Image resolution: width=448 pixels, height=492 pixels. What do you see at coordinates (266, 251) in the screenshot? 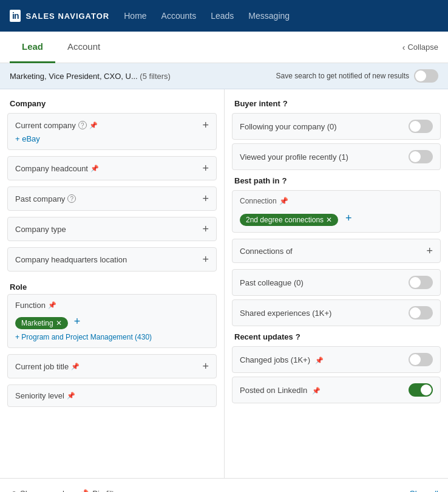
I see `connections-of-label: Connections of` at bounding box center [266, 251].